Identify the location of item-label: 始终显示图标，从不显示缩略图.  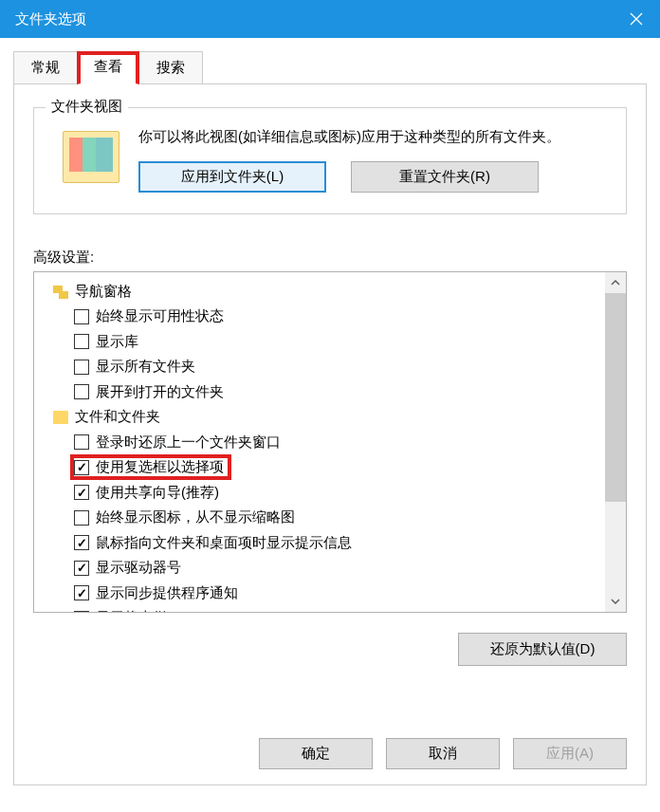
(195, 518).